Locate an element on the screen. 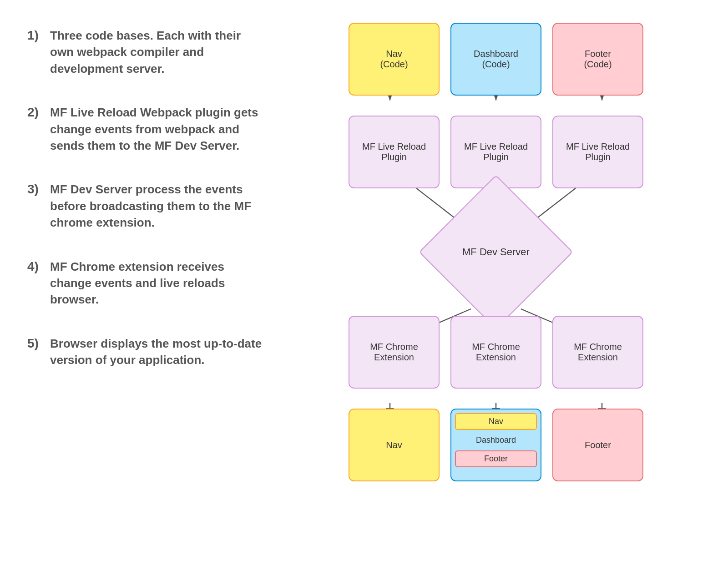 The image size is (728, 561). step-2: 2) MF Live Reload Webpack plugin gets ch… is located at coordinates (146, 129).